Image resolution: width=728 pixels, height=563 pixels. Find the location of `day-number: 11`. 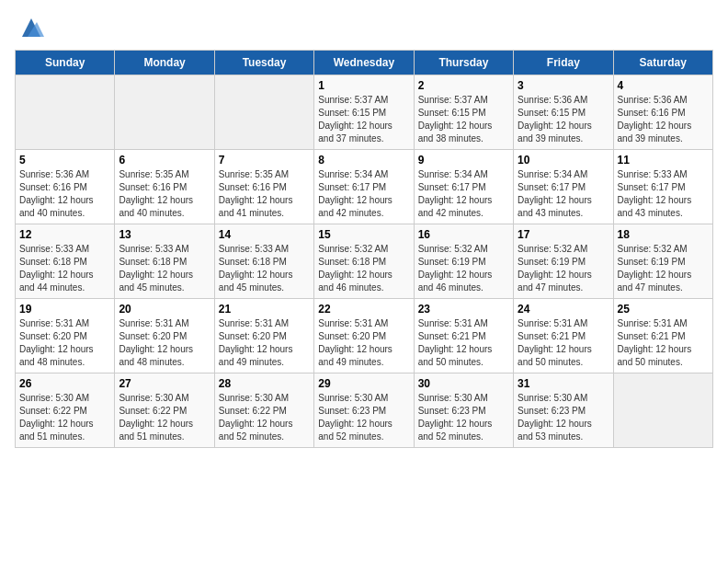

day-number: 11 is located at coordinates (664, 160).